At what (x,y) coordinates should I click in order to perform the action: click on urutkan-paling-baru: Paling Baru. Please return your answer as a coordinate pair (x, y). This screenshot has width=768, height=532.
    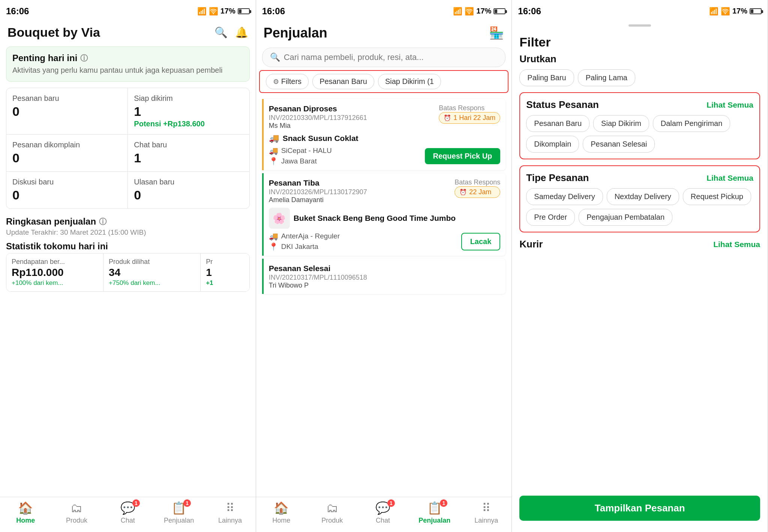
    Looking at the image, I should click on (547, 78).